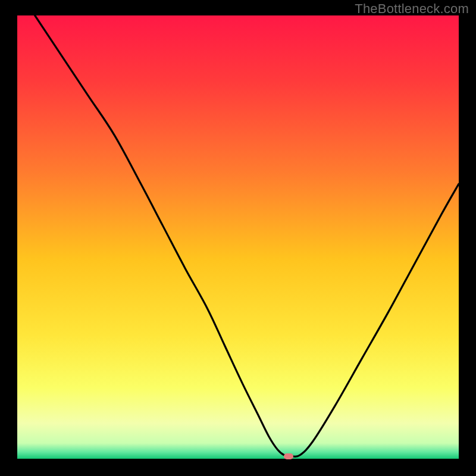  Describe the element at coordinates (289, 456) in the screenshot. I see `minimum-marker` at that location.